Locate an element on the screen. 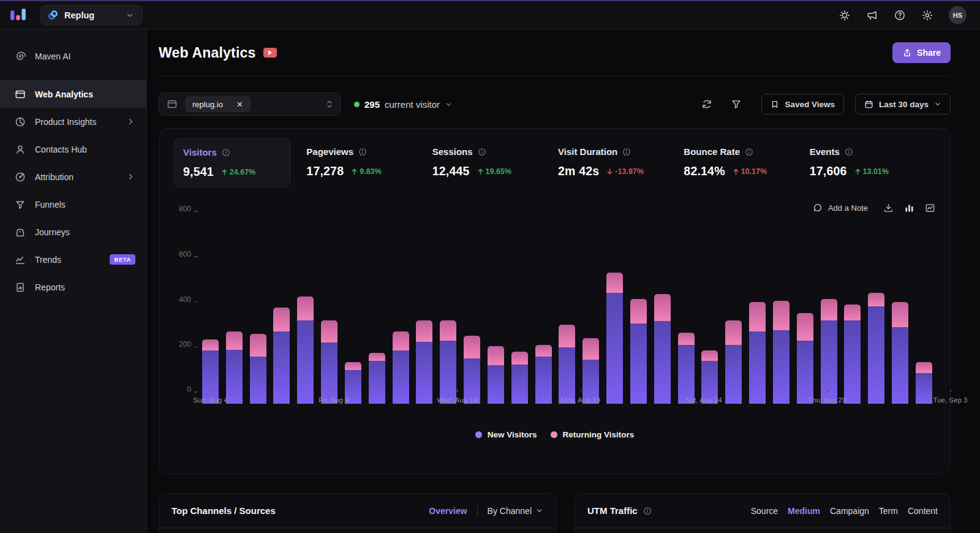 The image size is (980, 533). stat-card-visitors: Visitors9,54124.67% is located at coordinates (232, 163).